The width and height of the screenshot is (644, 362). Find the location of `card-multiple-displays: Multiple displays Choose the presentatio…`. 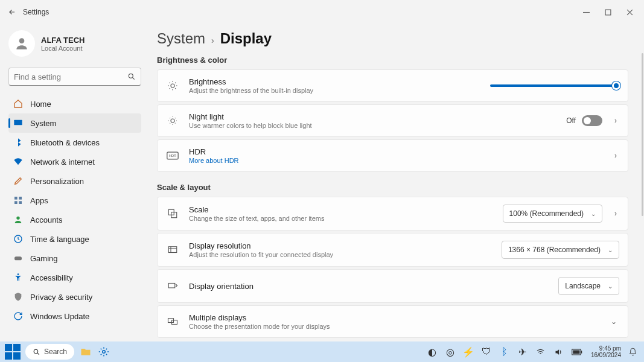

card-multiple-displays: Multiple displays Choose the presentatio… is located at coordinates (392, 322).